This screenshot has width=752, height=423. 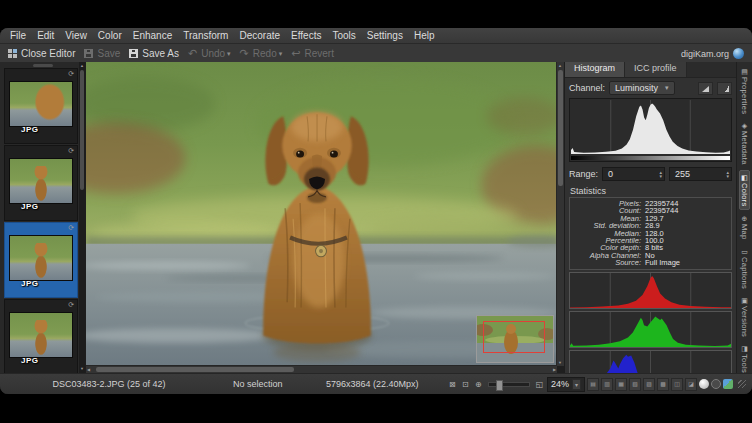 I want to click on tab-label: Metadata, so click(x=744, y=148).